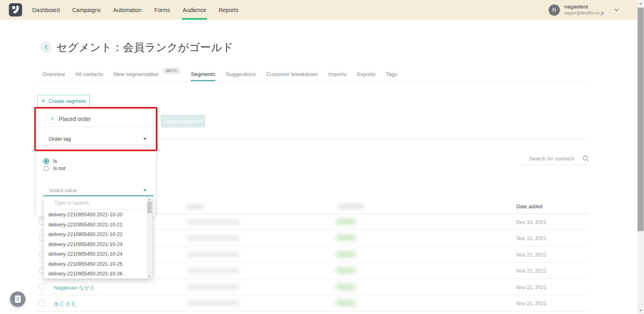 This screenshot has height=314, width=644. Describe the element at coordinates (366, 75) in the screenshot. I see `tab-exports: Exports` at that location.